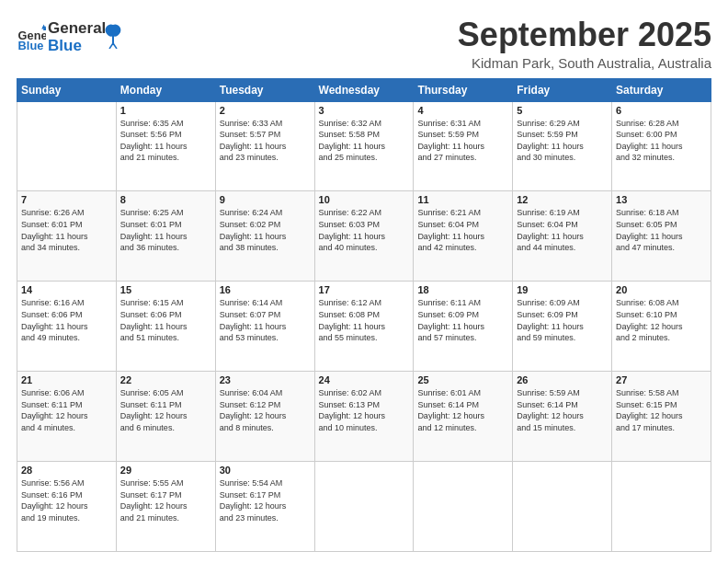 The height and width of the screenshot is (563, 728). Describe the element at coordinates (463, 320) in the screenshot. I see `day-info: Sunrise: 6:11 AM Sunset: 6:09 PM Dayligh…` at that location.